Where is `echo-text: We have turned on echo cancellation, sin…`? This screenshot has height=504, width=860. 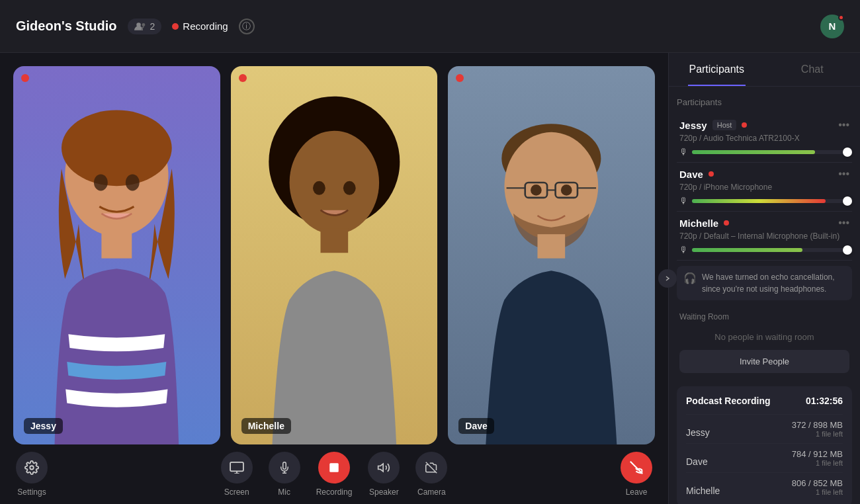
echo-text: We have turned on echo cancellation, sin… is located at coordinates (774, 283).